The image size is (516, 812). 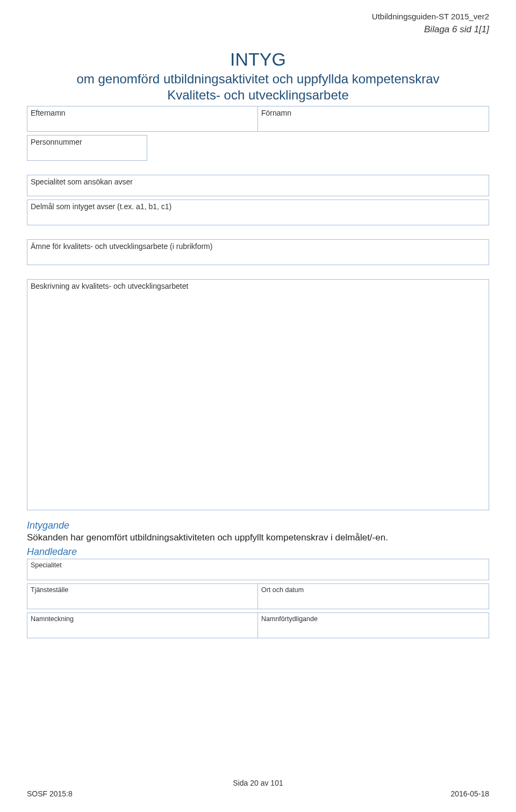 What do you see at coordinates (142, 596) in the screenshot?
I see `tjanstestalle-field: Tjänsteställe` at bounding box center [142, 596].